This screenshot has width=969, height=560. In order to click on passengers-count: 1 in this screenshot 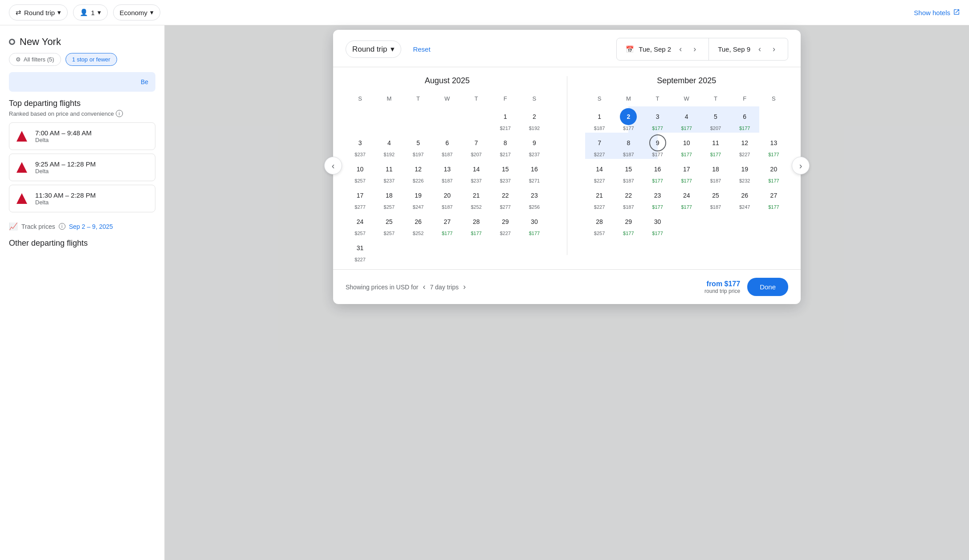, I will do `click(93, 12)`.